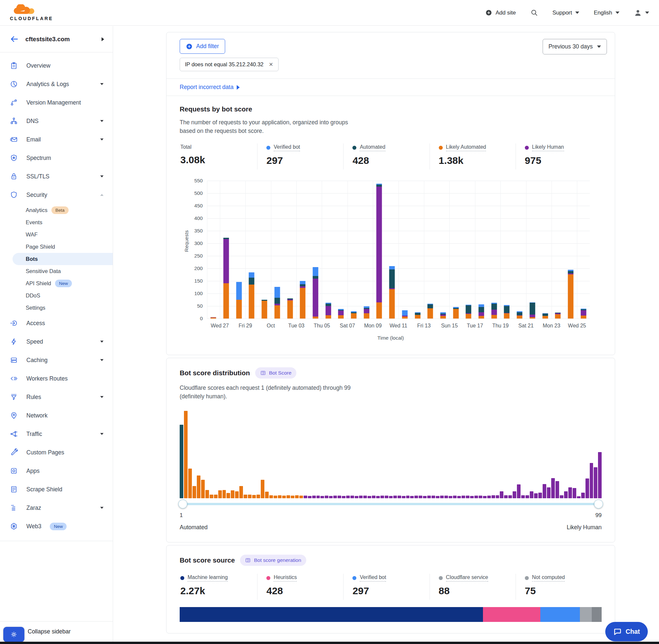  I want to click on sidebar-subitem-sensitive-data: Sensitive Data, so click(56, 271).